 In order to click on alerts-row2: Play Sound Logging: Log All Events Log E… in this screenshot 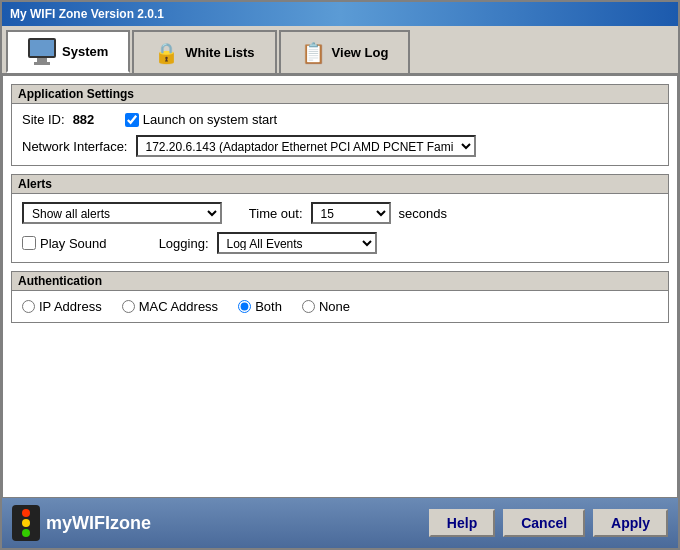, I will do `click(340, 243)`.